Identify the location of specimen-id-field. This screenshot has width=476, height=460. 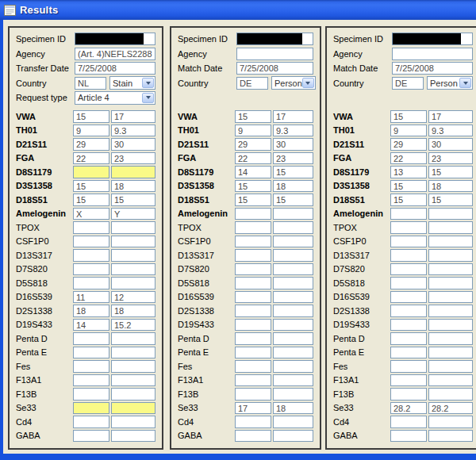
(115, 39).